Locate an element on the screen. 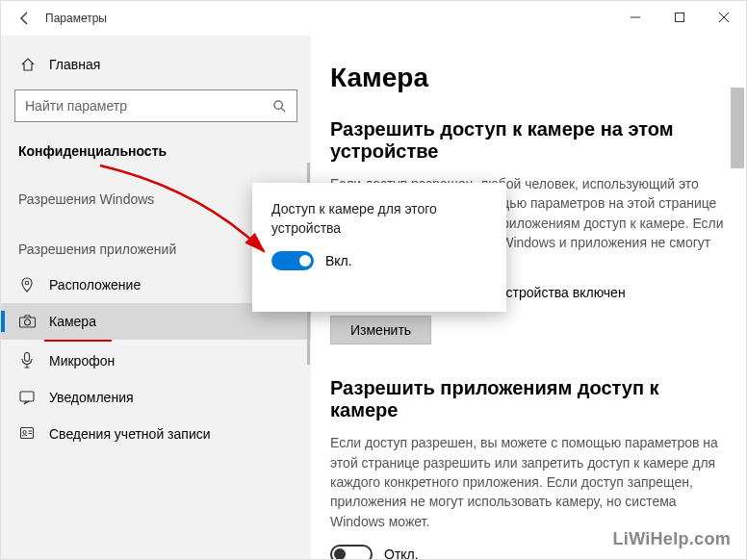  titlebar: Параметры is located at coordinates (374, 18).